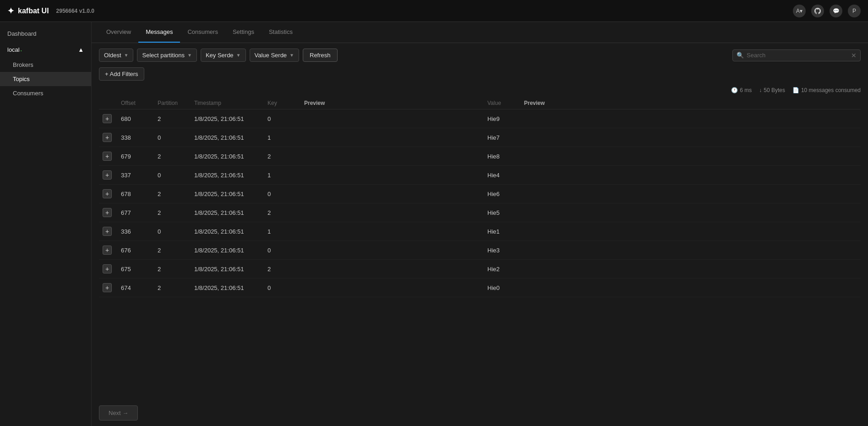 The width and height of the screenshot is (868, 426). I want to click on key-cell: 0, so click(282, 250).